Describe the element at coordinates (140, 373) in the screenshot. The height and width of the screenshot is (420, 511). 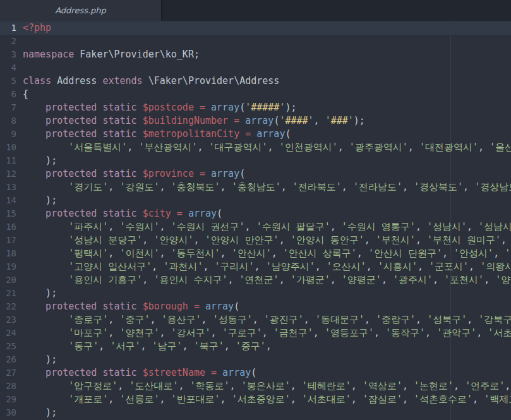
I see `code-text: protected static $streetName = array(` at that location.